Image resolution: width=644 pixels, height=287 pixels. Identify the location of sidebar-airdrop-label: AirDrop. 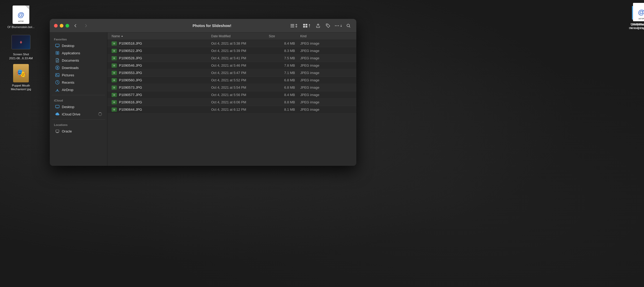
(68, 90).